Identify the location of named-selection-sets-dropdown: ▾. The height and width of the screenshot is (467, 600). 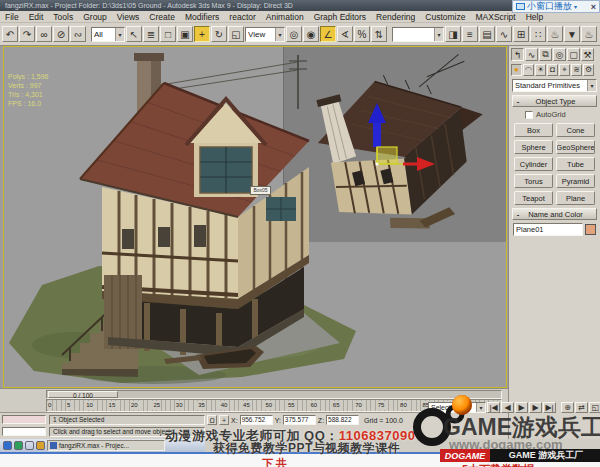
(418, 34).